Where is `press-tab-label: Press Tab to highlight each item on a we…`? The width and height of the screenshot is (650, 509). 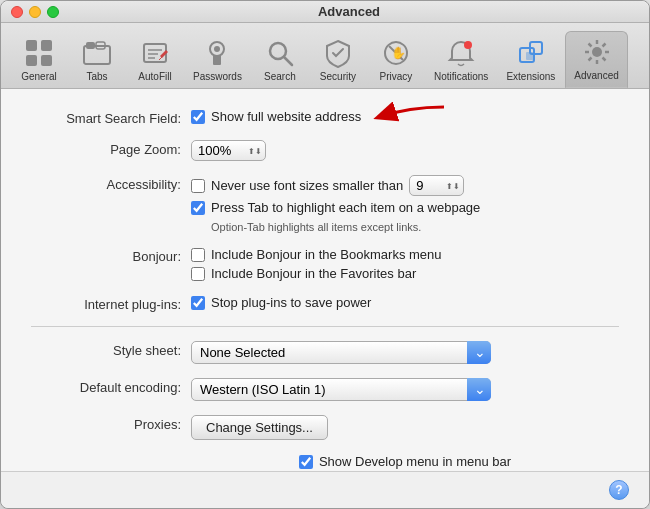
press-tab-label: Press Tab to highlight each item on a we… is located at coordinates (346, 208).